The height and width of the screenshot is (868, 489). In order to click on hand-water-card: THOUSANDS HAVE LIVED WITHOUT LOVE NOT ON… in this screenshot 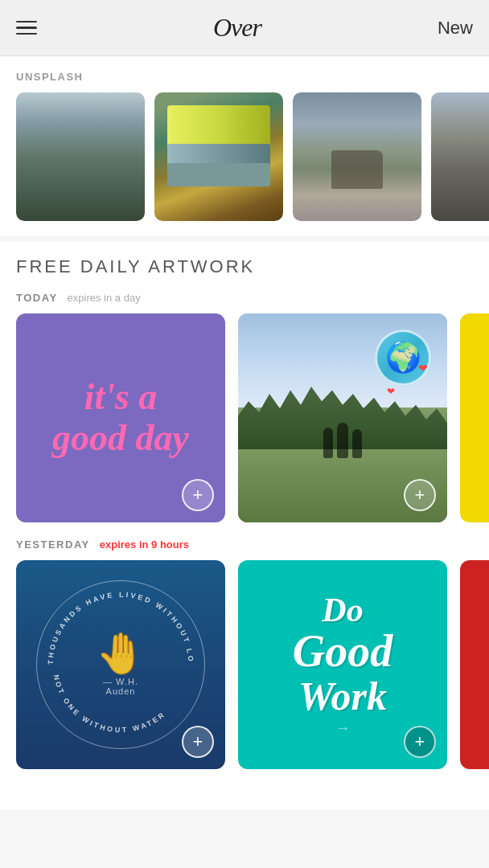, I will do `click(121, 665)`.